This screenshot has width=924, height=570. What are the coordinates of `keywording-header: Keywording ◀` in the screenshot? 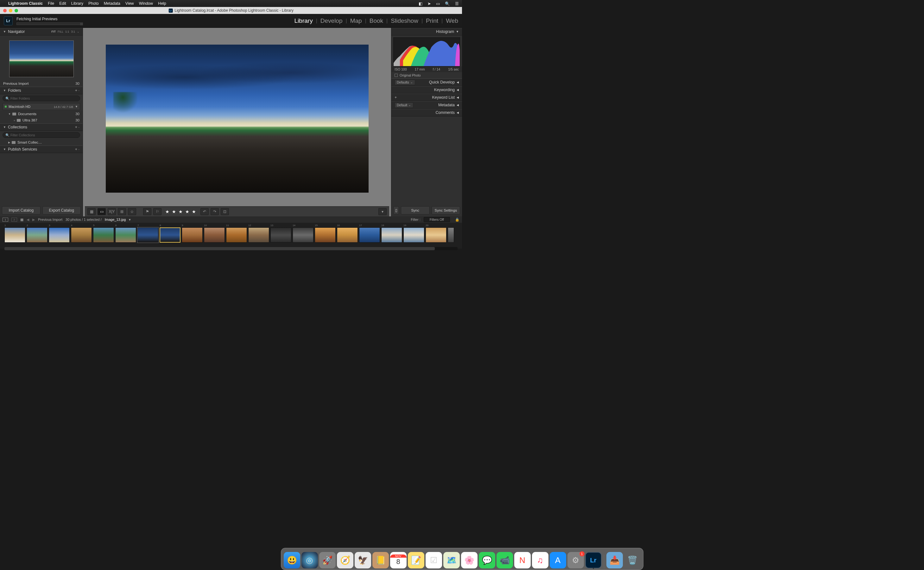 It's located at (426, 90).